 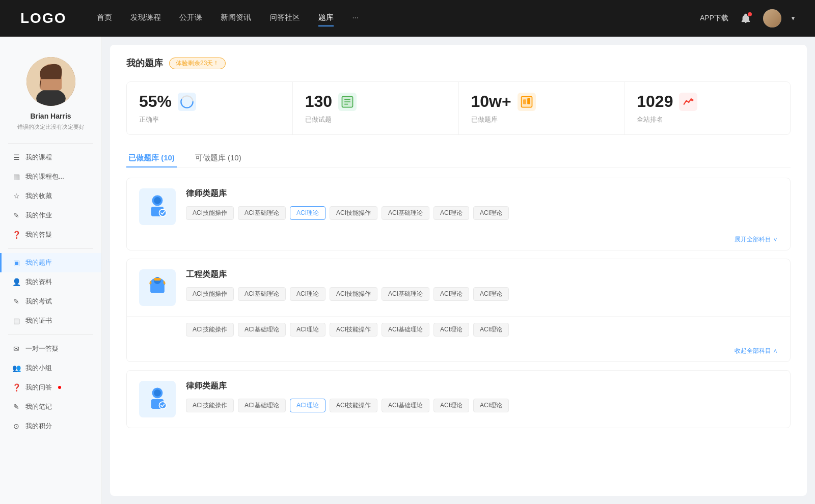 What do you see at coordinates (793, 18) in the screenshot?
I see `user-dropdown-arrow: ▾` at bounding box center [793, 18].